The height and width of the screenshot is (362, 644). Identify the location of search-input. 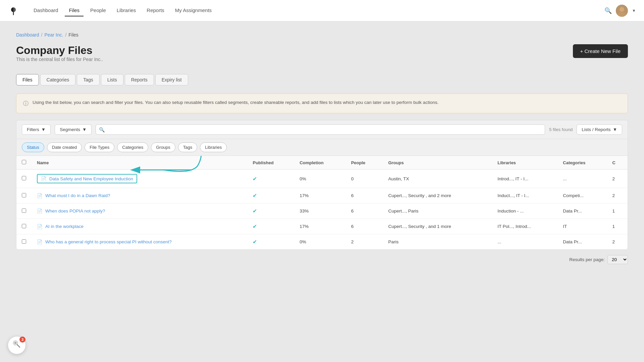
(320, 129).